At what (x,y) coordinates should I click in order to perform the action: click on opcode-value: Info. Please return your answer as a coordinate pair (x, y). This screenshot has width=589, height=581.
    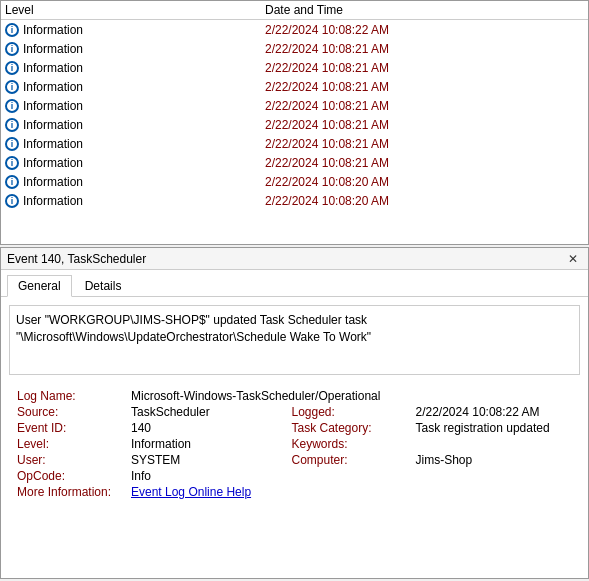
    Looking at the image, I should click on (210, 476).